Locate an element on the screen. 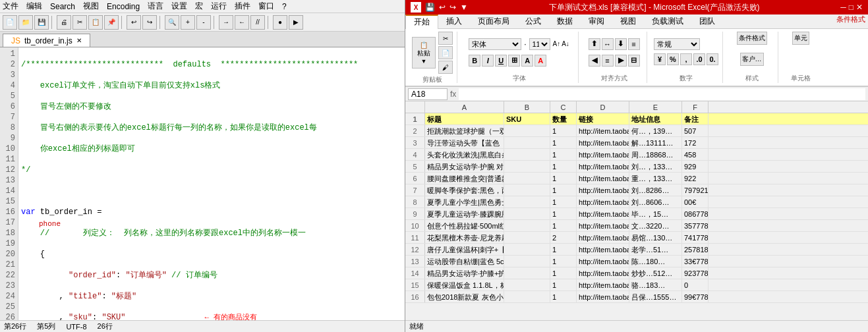 The width and height of the screenshot is (868, 332). cell-8F: 00€ is located at coordinates (695, 202).